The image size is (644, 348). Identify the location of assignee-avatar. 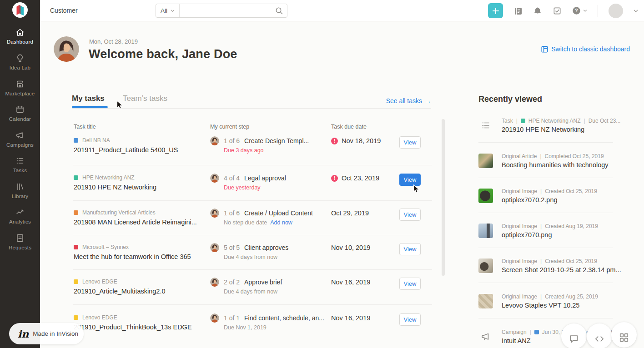
(215, 248).